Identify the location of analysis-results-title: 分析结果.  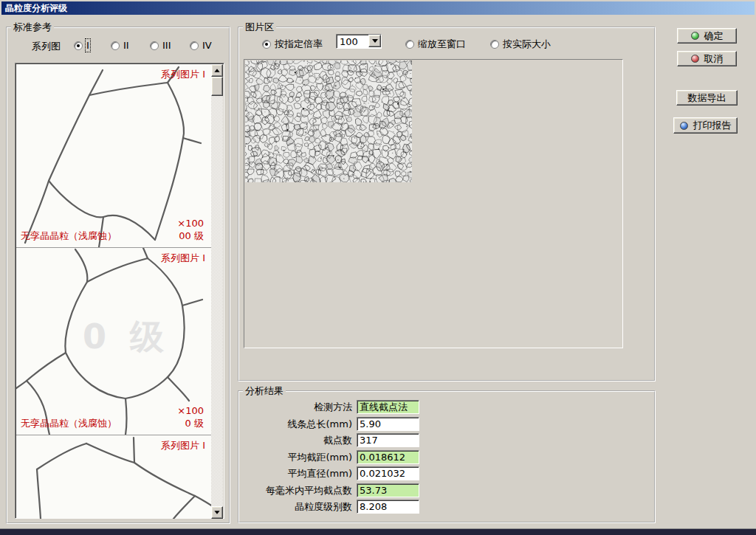
(264, 391).